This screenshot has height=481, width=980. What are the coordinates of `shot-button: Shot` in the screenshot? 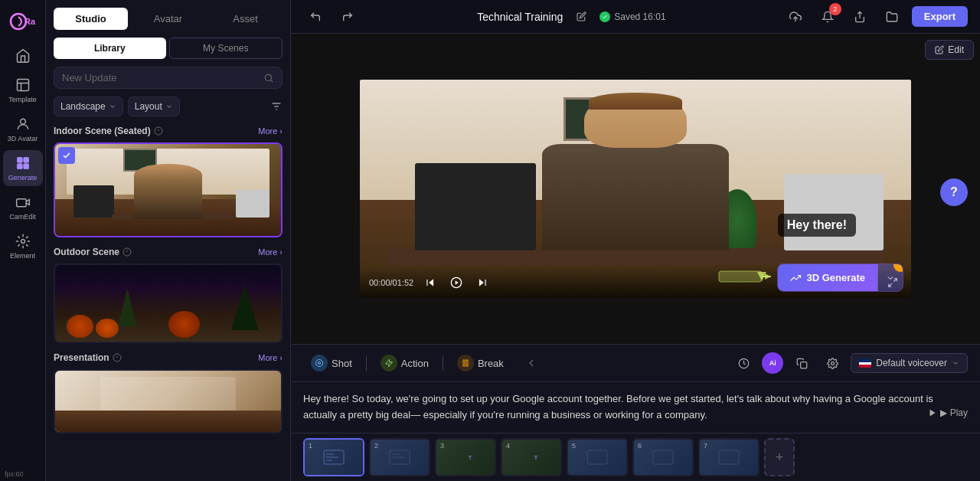 It's located at (332, 363).